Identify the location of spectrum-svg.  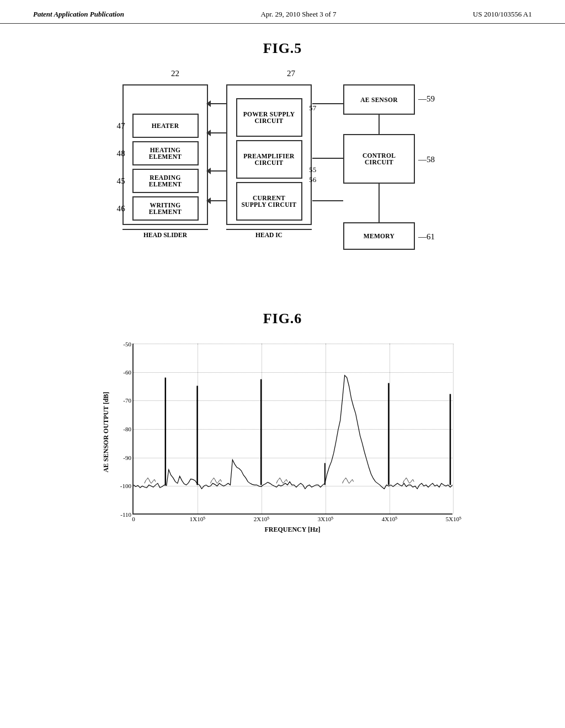
(293, 429).